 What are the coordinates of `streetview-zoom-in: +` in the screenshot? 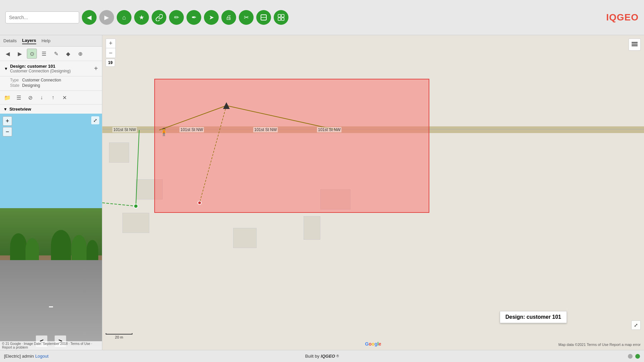 It's located at (7, 121).